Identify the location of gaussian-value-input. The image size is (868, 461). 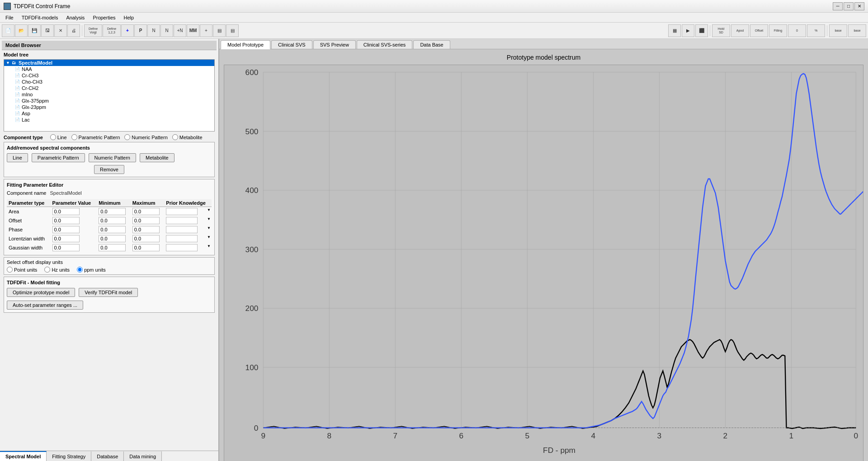
(66, 248).